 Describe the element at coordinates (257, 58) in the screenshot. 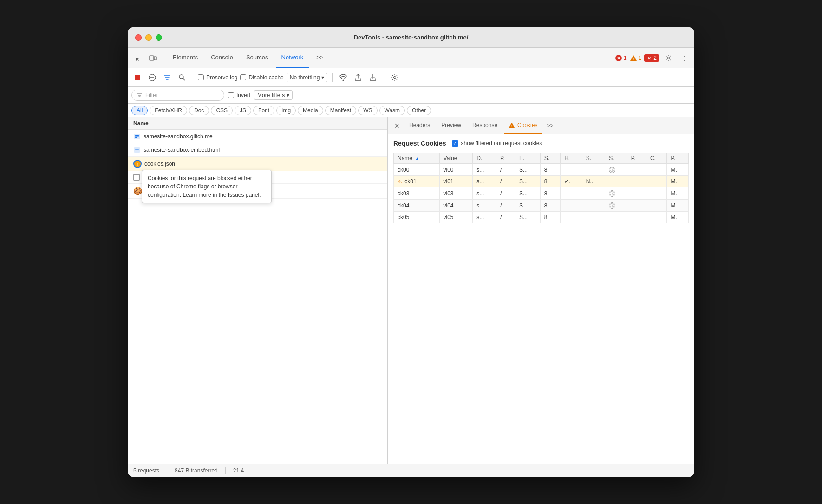

I see `tab-sources: Sources` at that location.